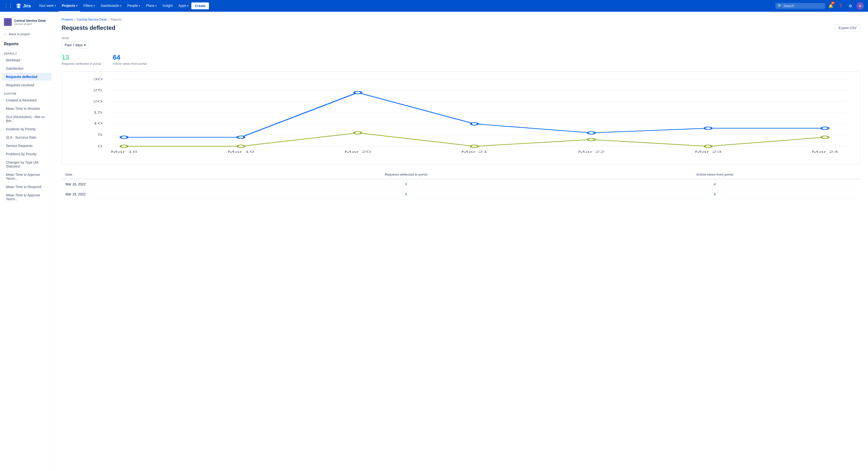 The height and width of the screenshot is (471, 868). What do you see at coordinates (200, 6) in the screenshot?
I see `create-button: Create` at bounding box center [200, 6].